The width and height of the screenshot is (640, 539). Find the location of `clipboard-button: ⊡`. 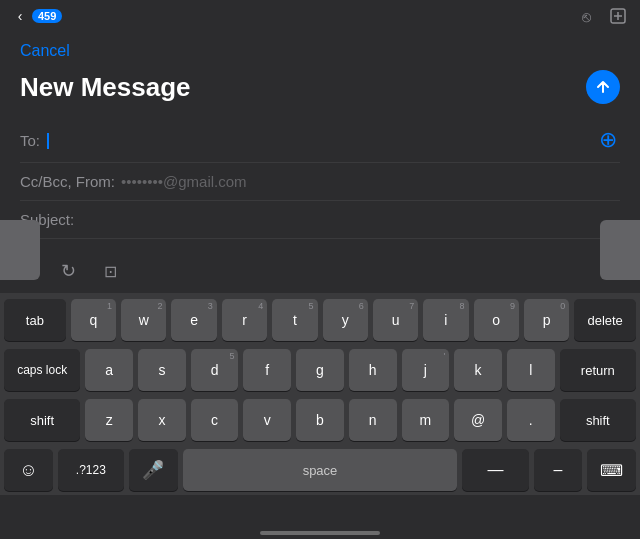

clipboard-button: ⊡ is located at coordinates (110, 271).